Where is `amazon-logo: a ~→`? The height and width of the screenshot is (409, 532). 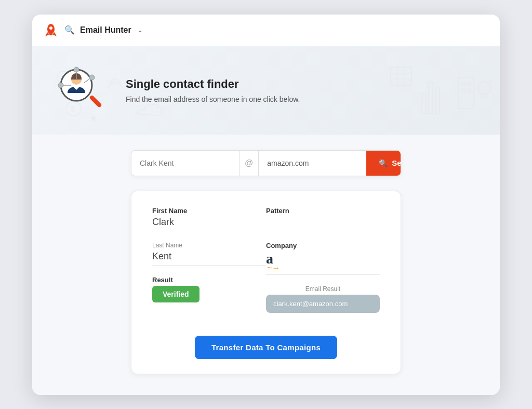 amazon-logo: a ~→ is located at coordinates (323, 263).